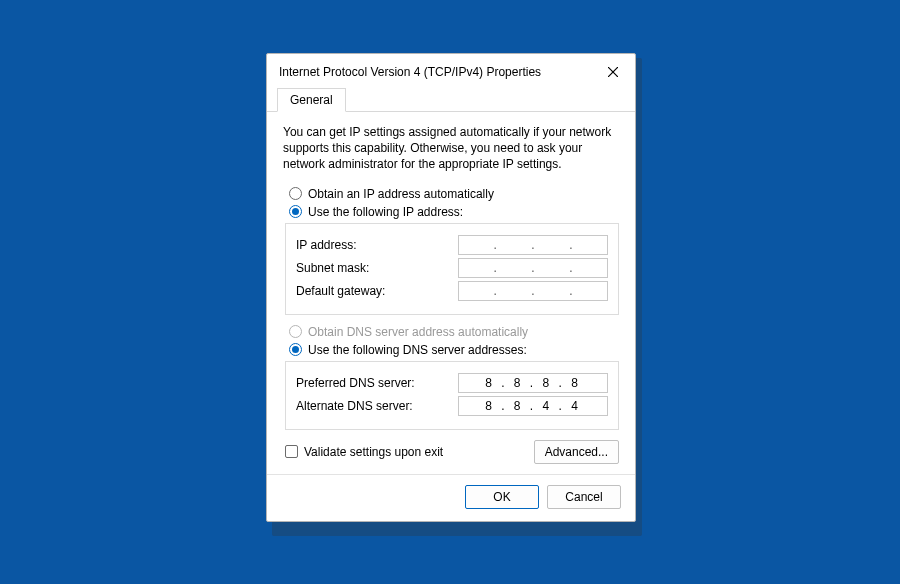 The image size is (900, 584). What do you see at coordinates (451, 100) in the screenshot?
I see `tabstrip: General` at bounding box center [451, 100].